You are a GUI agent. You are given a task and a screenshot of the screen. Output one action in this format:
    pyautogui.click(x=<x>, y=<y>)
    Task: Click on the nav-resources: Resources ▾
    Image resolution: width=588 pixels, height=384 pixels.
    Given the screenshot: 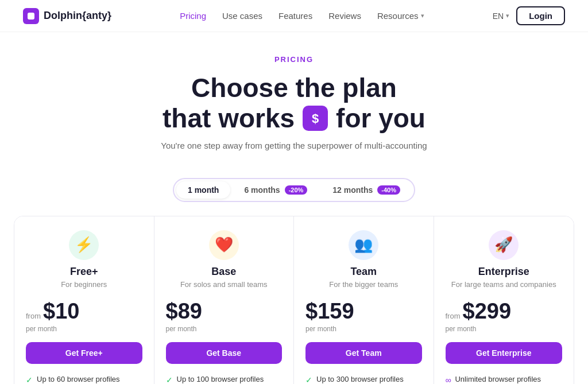 What is the action you would take?
    pyautogui.click(x=401, y=16)
    